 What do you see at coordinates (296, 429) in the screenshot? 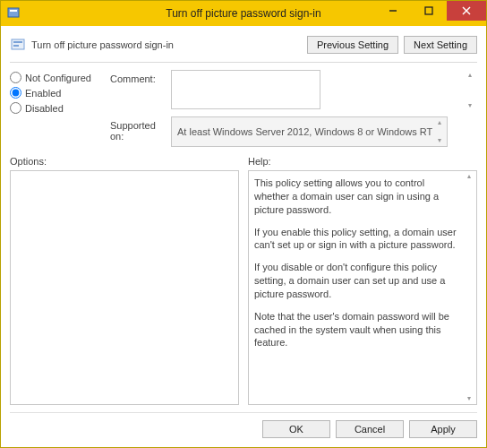
I see `ok-button: OK` at bounding box center [296, 429].